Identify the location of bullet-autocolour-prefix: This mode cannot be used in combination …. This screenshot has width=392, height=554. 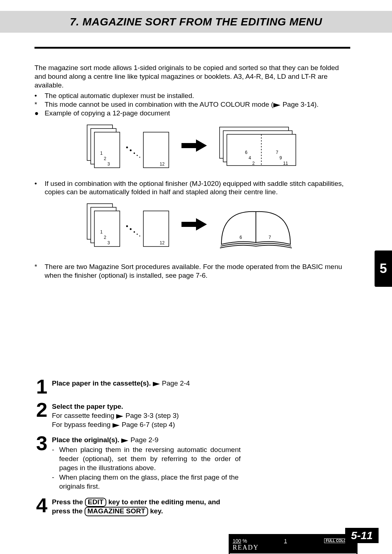
(159, 105).